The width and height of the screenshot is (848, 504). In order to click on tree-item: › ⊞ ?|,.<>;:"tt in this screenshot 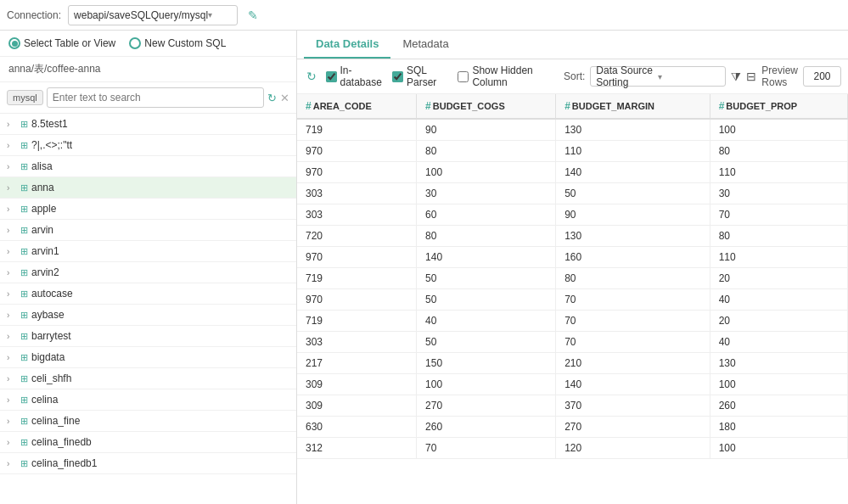, I will do `click(148, 146)`.